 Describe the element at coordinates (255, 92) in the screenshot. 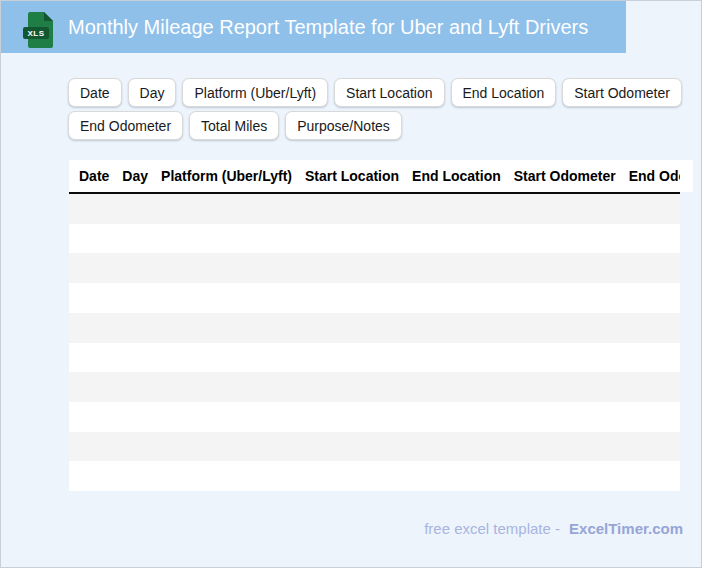

I see `column-tag-chip: Platform (Uber/Lyft)` at that location.